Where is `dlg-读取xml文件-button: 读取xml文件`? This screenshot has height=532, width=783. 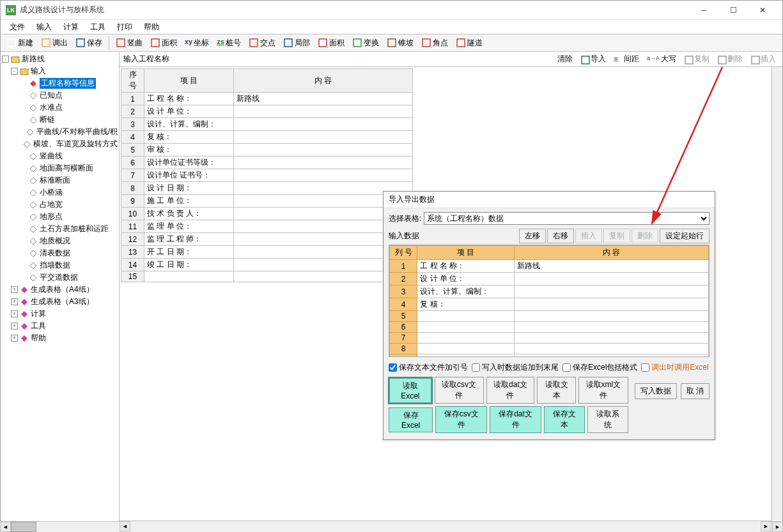 dlg-读取xml文件-button: 读取xml文件 is located at coordinates (603, 390).